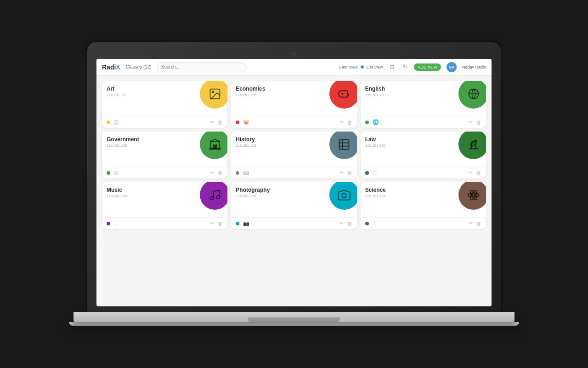  What do you see at coordinates (117, 192) in the screenshot?
I see `card-text-music: Music 115.281.192` at bounding box center [117, 192].